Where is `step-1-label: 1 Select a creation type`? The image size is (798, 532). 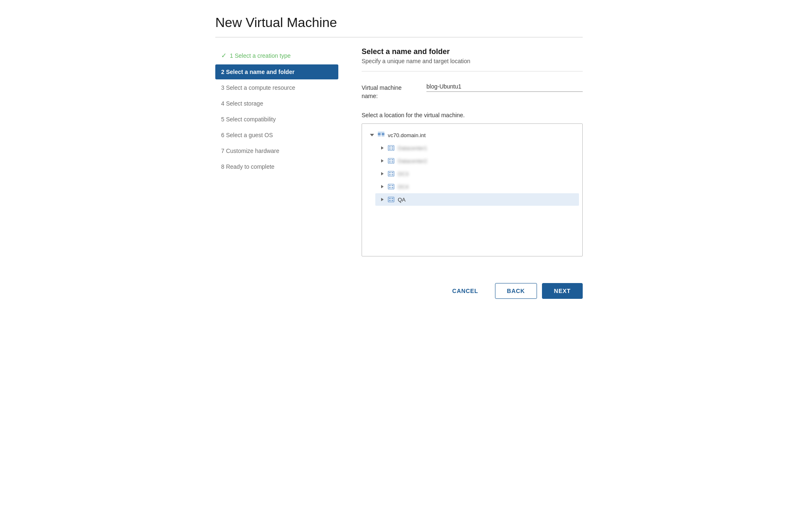
step-1-label: 1 Select a creation type is located at coordinates (260, 56).